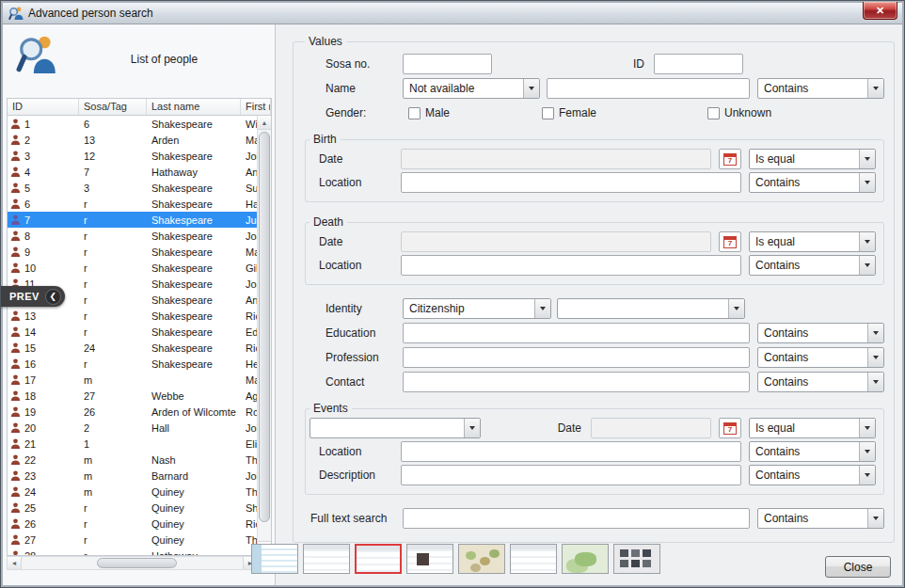 This screenshot has height=588, width=905. Describe the element at coordinates (132, 363) in the screenshot. I see `table-row: 16rShakespeareHer` at that location.